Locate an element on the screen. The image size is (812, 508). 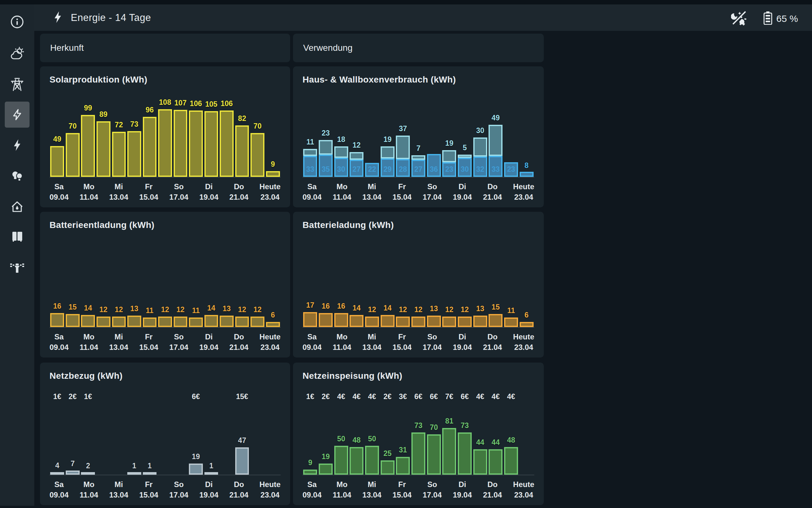
sidebar-item-weather is located at coordinates (17, 54).